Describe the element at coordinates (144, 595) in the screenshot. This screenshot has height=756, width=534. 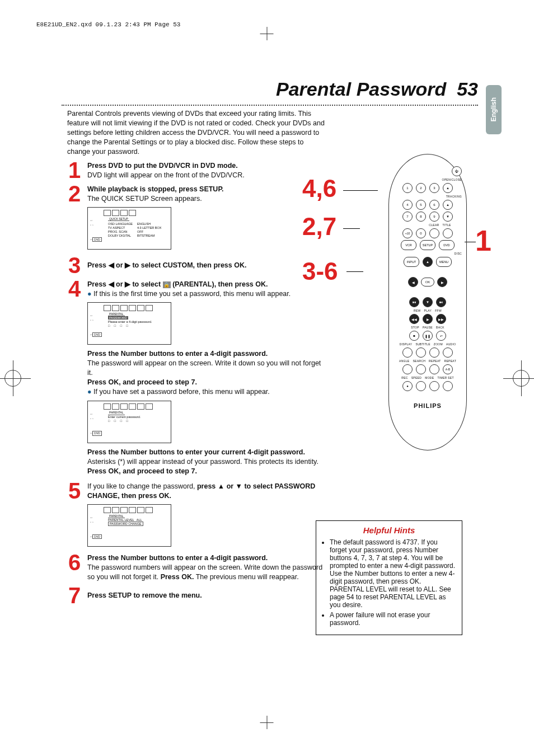
I see `step-7-b: Press SETUP to remove the menu.` at that location.